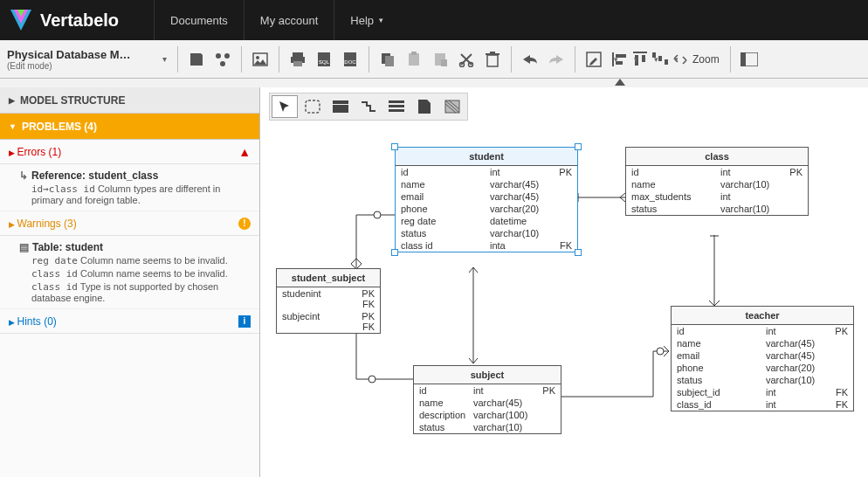  What do you see at coordinates (72, 100) in the screenshot?
I see `panel-title: MODEL STRUCTURE` at bounding box center [72, 100].